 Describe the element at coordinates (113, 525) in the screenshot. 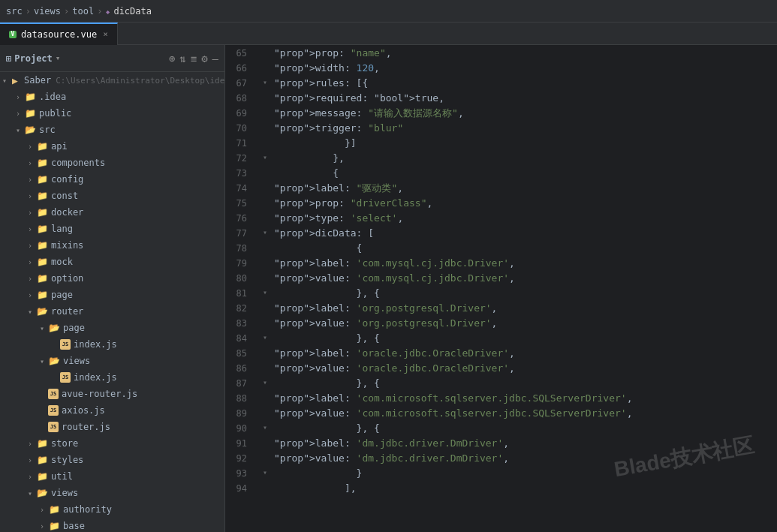

I see `sidebar-item-base: › 📁 base` at that location.